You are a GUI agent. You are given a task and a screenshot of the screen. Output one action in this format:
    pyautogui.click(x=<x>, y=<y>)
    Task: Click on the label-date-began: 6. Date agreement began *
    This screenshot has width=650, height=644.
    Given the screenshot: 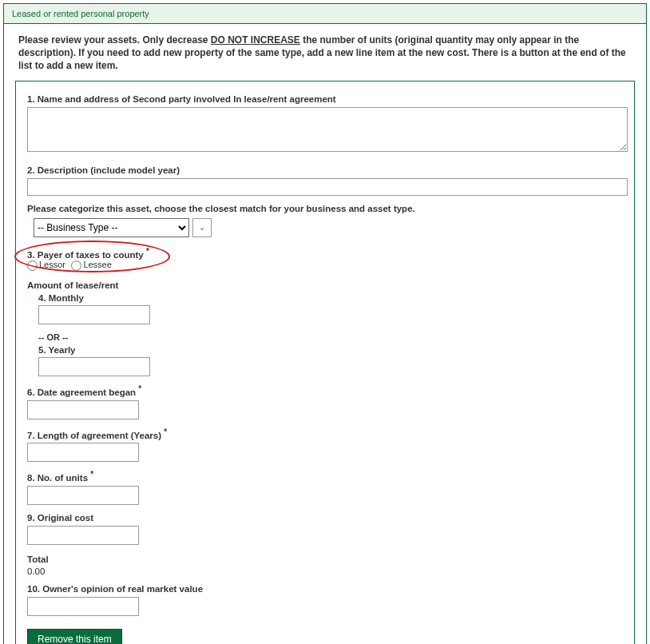 What is the action you would take?
    pyautogui.click(x=325, y=391)
    